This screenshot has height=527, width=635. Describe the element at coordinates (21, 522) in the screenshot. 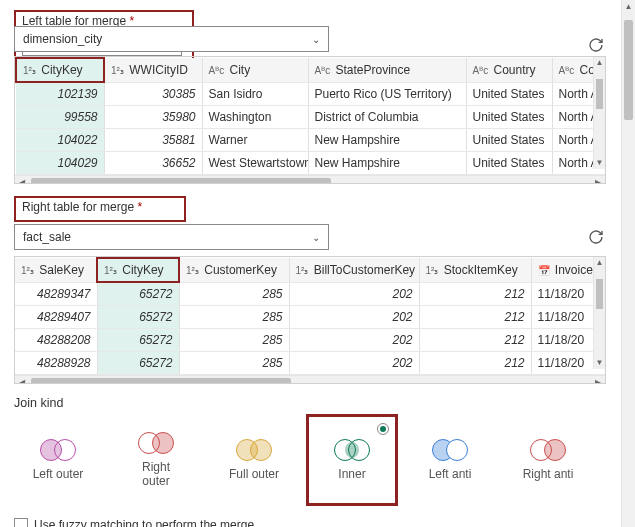

I see `fuzzy-checkbox` at that location.